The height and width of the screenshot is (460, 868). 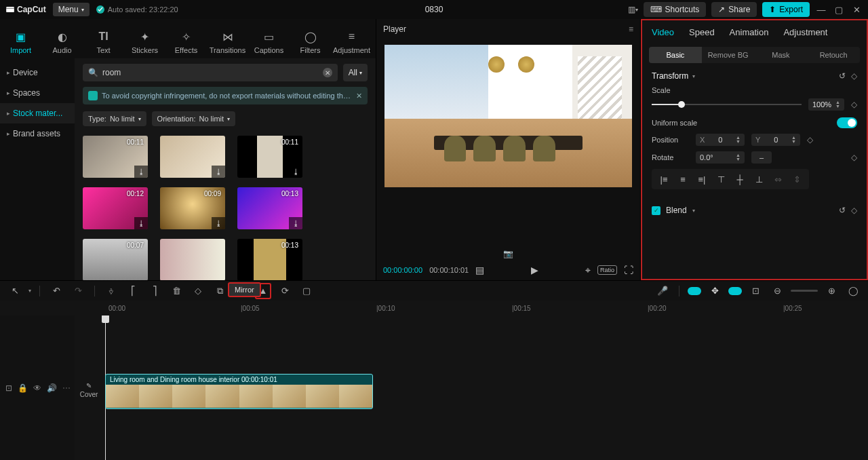 I want to click on position-y: Y0▲▼, so click(x=776, y=140).